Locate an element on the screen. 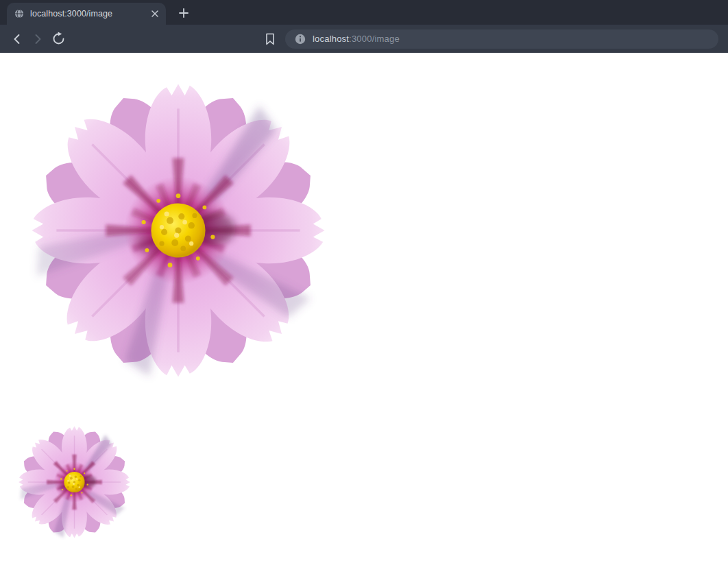 The height and width of the screenshot is (574, 728). plus-icon is located at coordinates (184, 13).